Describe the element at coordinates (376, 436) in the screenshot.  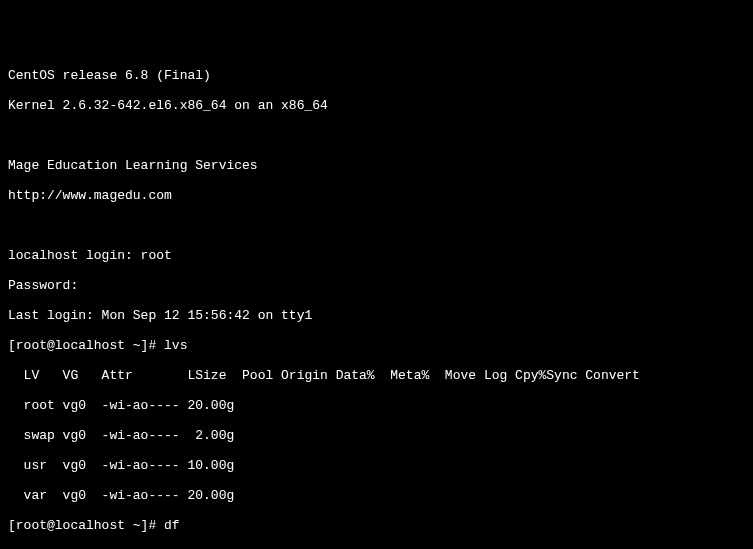
I see `lvs-row: swap vg0 -wi-ao---- 2.00g` at that location.